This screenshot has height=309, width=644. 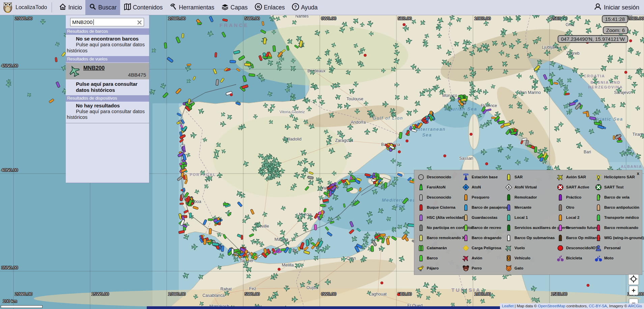 What do you see at coordinates (522, 258) in the screenshot?
I see `legend-item-label: Vehículo` at bounding box center [522, 258].